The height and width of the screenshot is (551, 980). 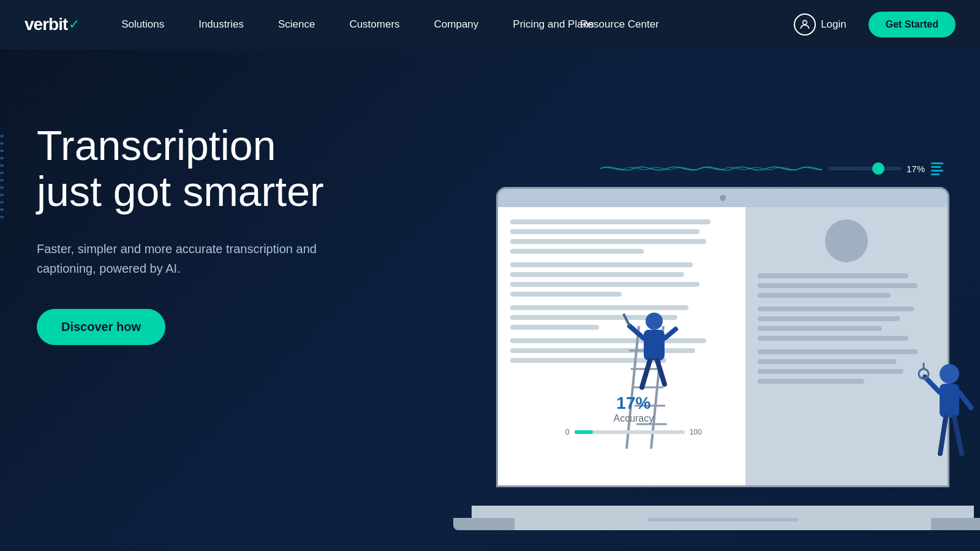 What do you see at coordinates (633, 415) in the screenshot?
I see `accuracy-overlay: 17% Accuracy 0 100` at bounding box center [633, 415].